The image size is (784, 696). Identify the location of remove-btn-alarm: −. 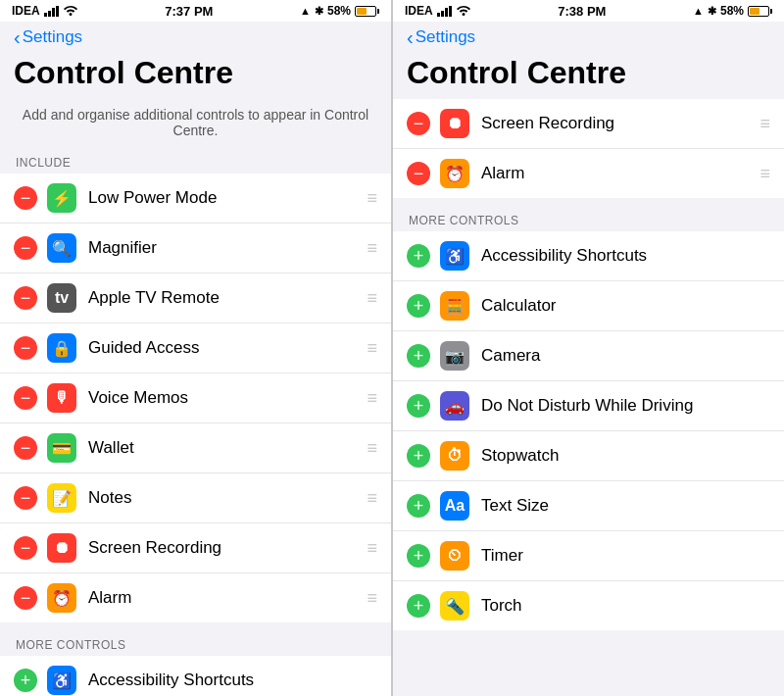
(25, 598).